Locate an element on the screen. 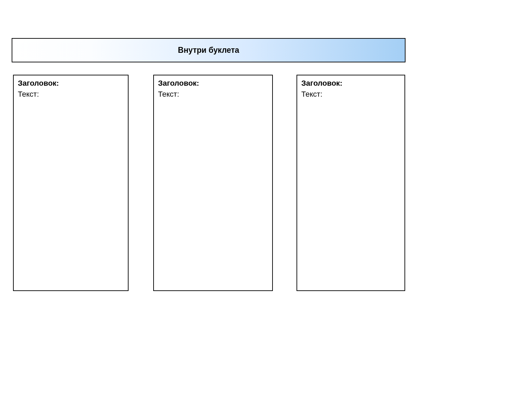  booklet-panel-3: Заголовок: Текст: is located at coordinates (351, 183).